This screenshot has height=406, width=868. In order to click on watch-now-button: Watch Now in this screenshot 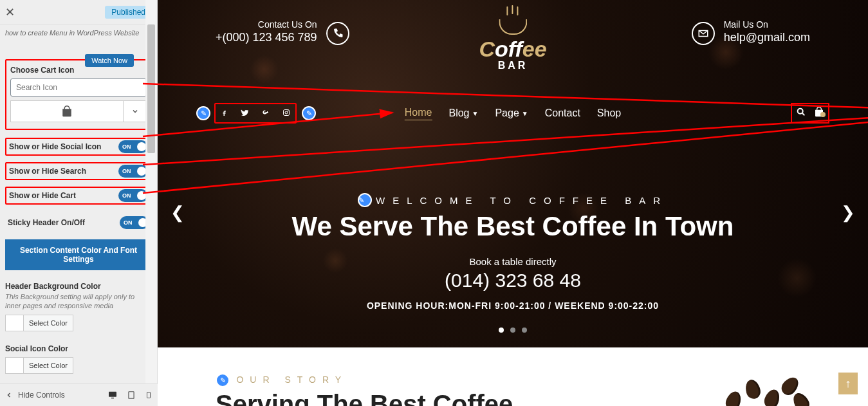, I will do `click(109, 60)`.